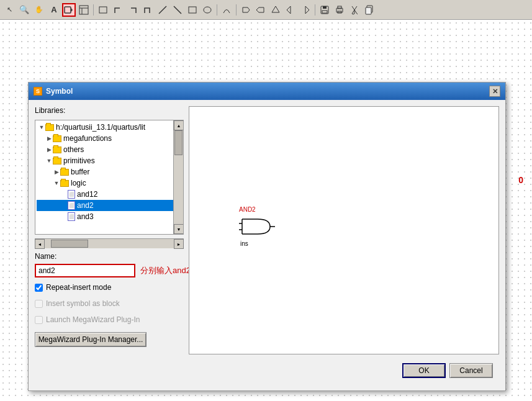  Describe the element at coordinates (178, 178) in the screenshot. I see `tree-vscrollbar: ▲ ▼` at that location.